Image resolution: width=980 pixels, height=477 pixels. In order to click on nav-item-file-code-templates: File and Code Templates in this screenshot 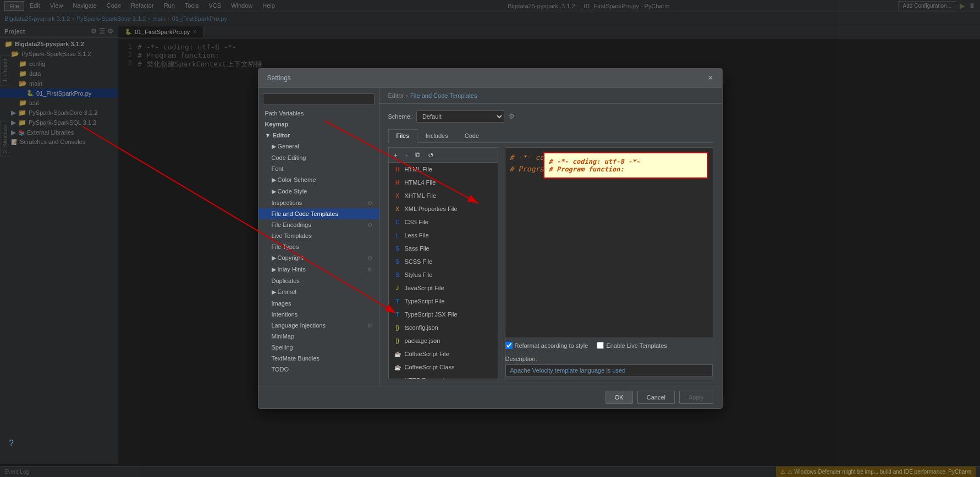, I will do `click(319, 214)`.